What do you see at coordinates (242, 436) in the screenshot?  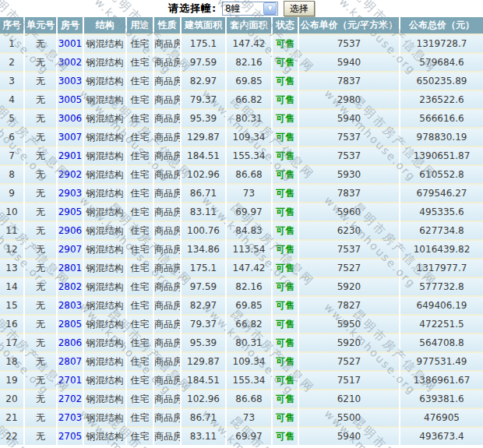 I see `table-row: 22无2705钢混结构住宅商品房83.1169.97可售5940493673.4` at bounding box center [242, 436].